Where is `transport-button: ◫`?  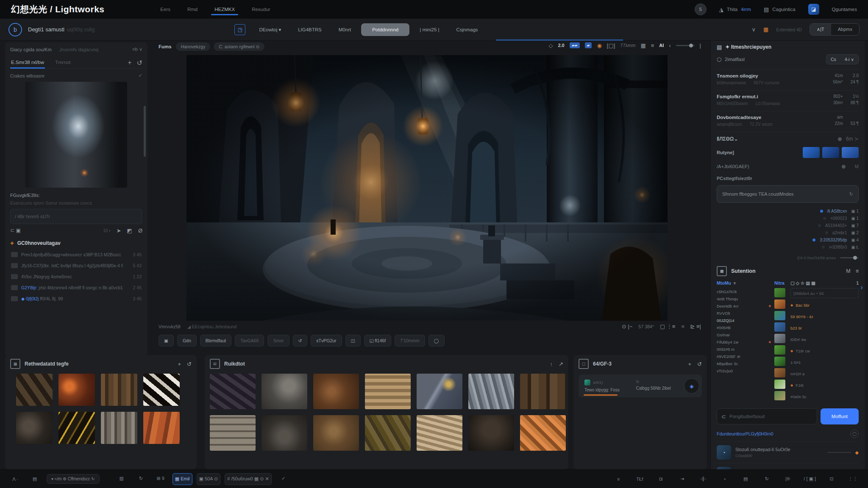 transport-button: ◫ is located at coordinates (353, 341).